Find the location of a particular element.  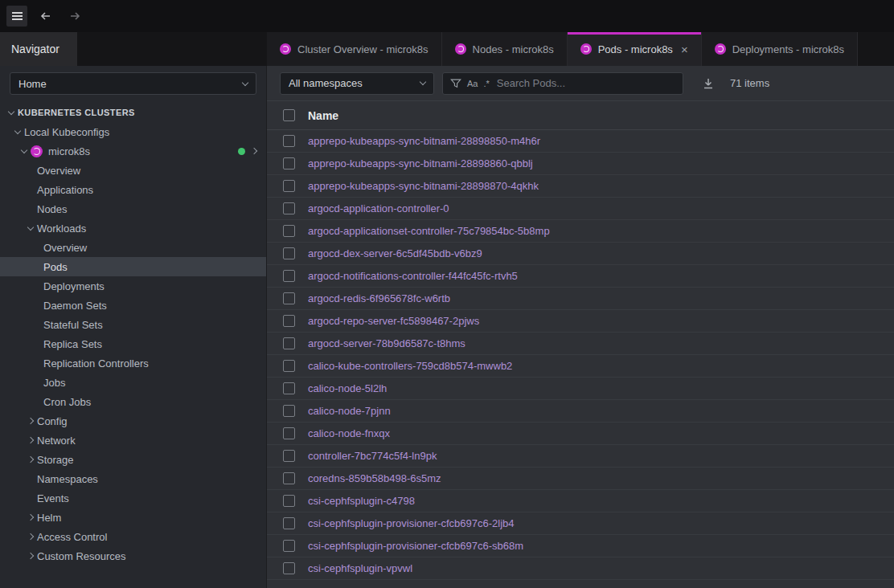

download-button is located at coordinates (708, 84).